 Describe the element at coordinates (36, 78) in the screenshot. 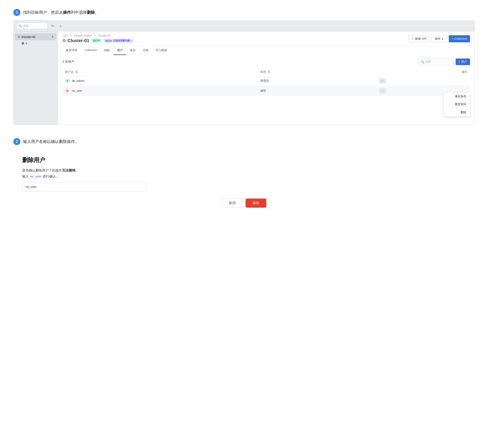

I see `sidebar: ⚙ Cluster-01 + ▦ a` at that location.